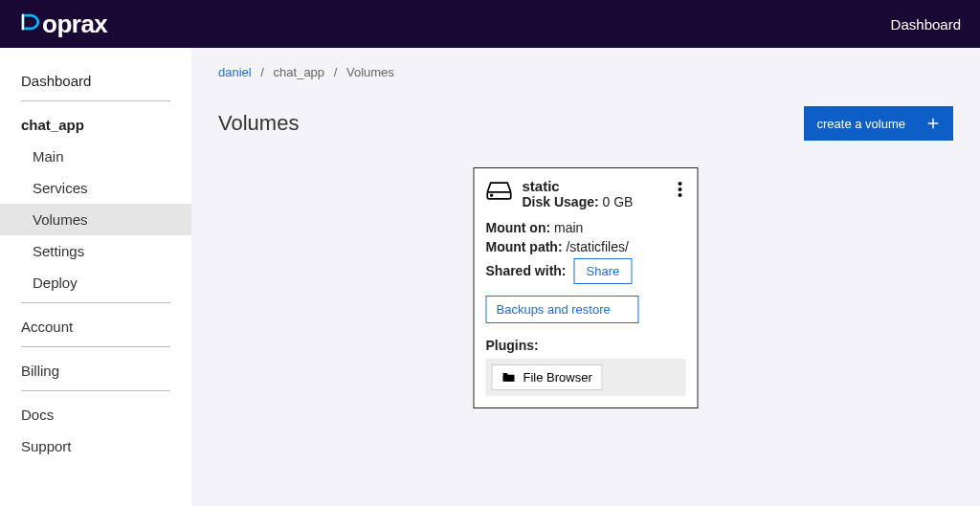 This screenshot has height=506, width=980. What do you see at coordinates (547, 377) in the screenshot?
I see `plugin-file-browser-button: File Browser` at bounding box center [547, 377].